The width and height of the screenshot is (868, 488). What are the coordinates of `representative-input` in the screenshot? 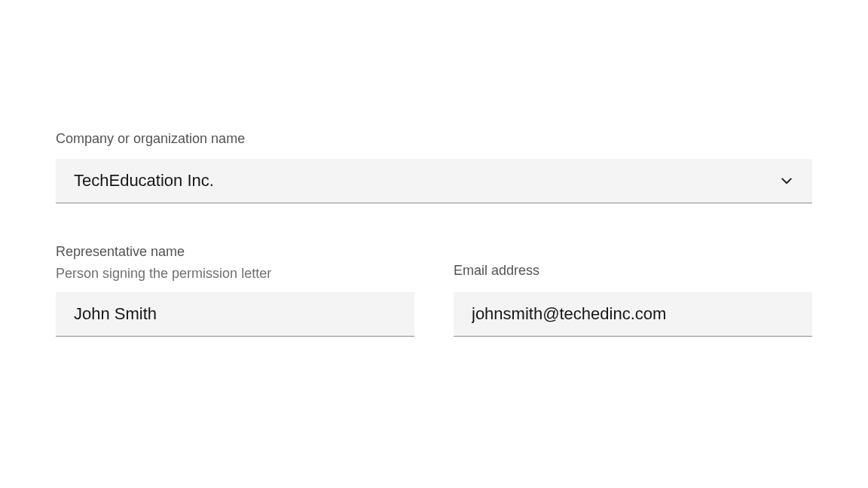 It's located at (235, 315).